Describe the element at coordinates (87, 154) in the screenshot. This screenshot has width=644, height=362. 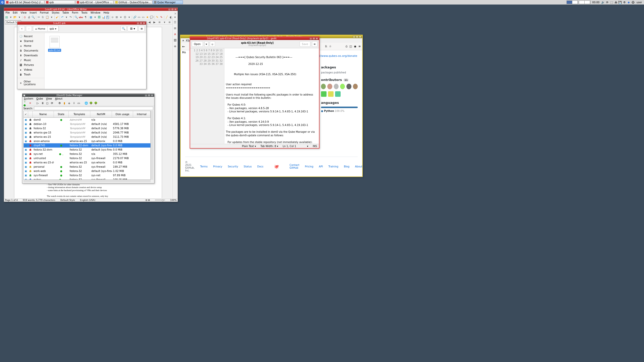
I see `table-row: ▣sys-net● ⎵fedora-32n/a355.12 MiB` at that location.